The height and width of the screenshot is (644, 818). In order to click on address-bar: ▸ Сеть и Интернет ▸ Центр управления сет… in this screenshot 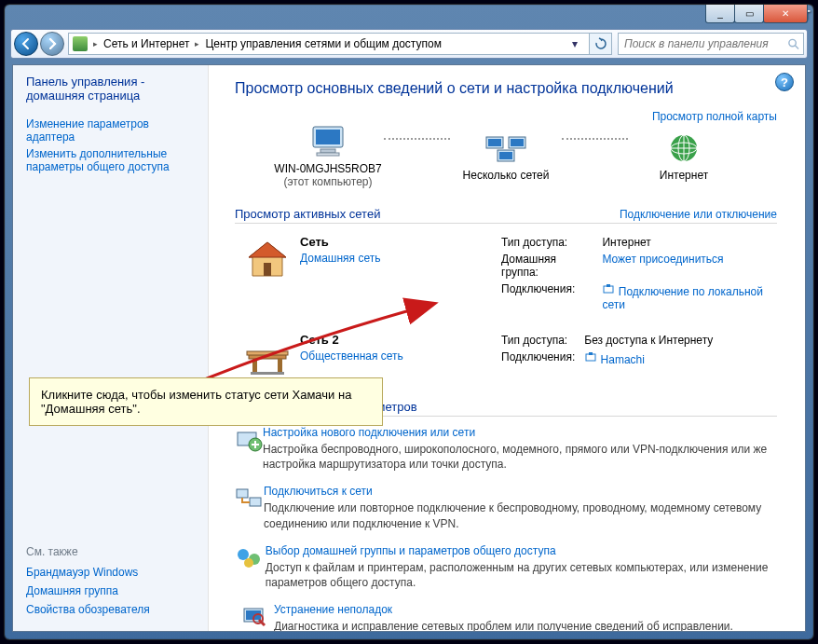, I will do `click(329, 44)`.